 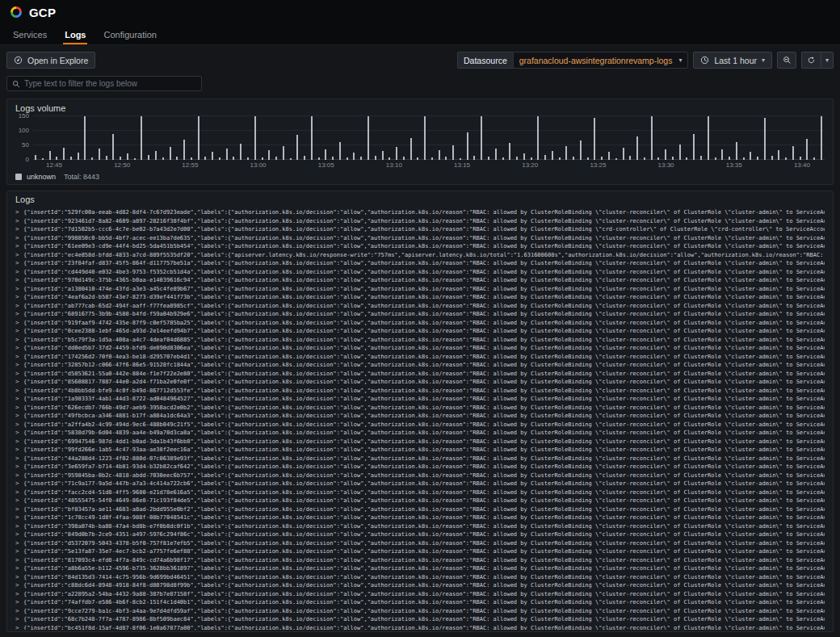 What do you see at coordinates (420, 534) in the screenshot?
I see `log-row: >{"insertId":"849d0b7b-2ce9-4351-a497-59…` at bounding box center [420, 534].